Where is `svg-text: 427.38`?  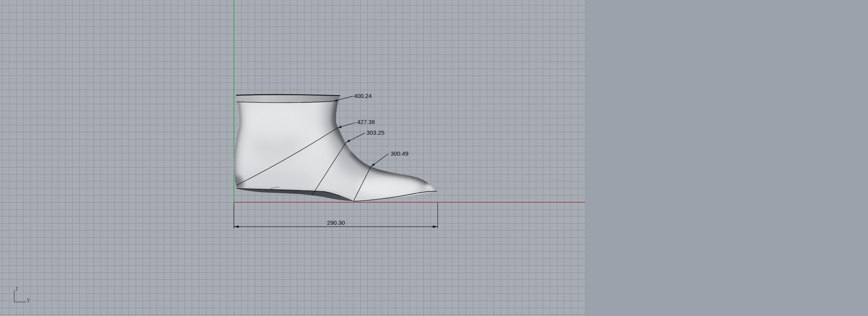 svg-text: 427.38 is located at coordinates (366, 122).